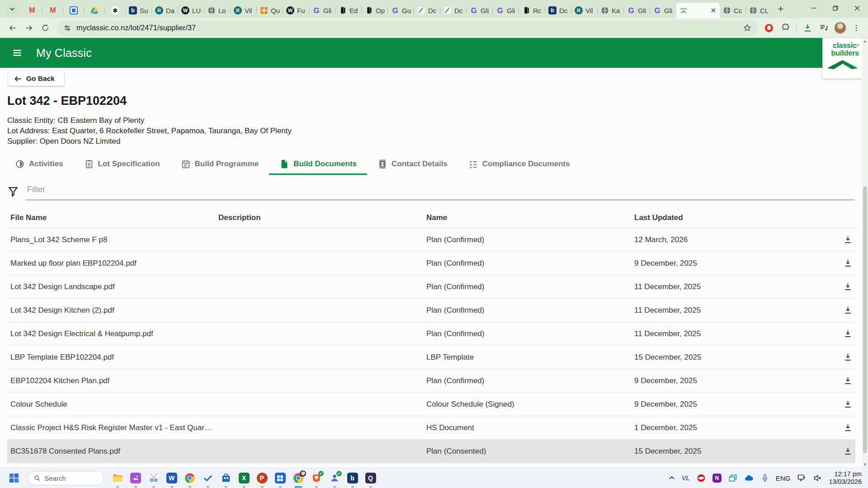 Image resolution: width=868 pixels, height=488 pixels. What do you see at coordinates (165, 10) in the screenshot?
I see `browser-tab: RDa` at bounding box center [165, 10].